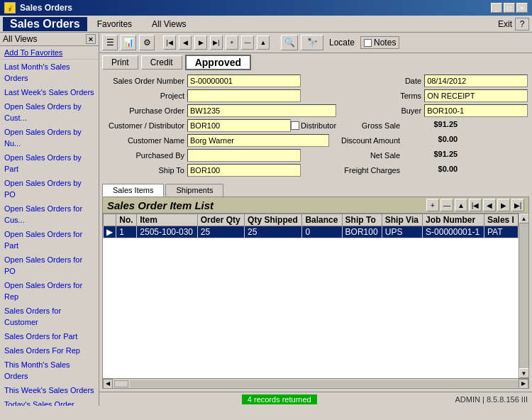 This screenshot has height=420, width=532. I want to click on right-fields: Date Terms Buyer Gross Sale $91.25 Disco…, so click(435, 126).